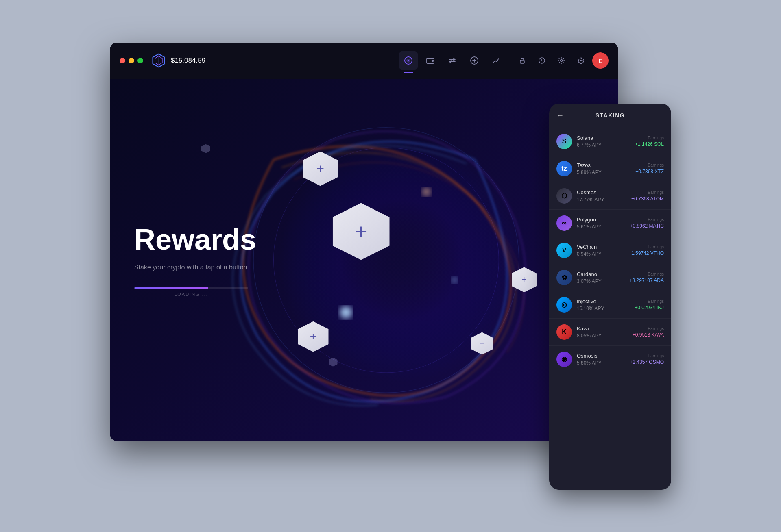  Describe the element at coordinates (522, 61) in the screenshot. I see `lock-icon` at that location.